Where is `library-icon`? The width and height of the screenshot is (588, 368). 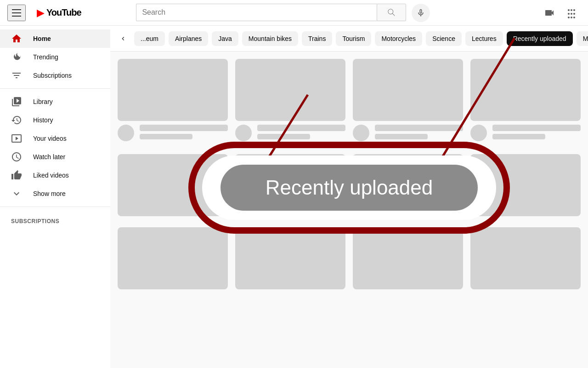
library-icon is located at coordinates (17, 102).